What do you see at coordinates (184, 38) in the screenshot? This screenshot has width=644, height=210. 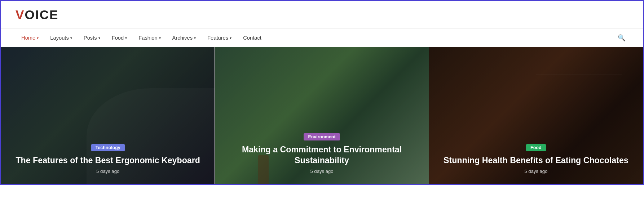 I see `nav-item-archives: Archives ▾` at bounding box center [184, 38].